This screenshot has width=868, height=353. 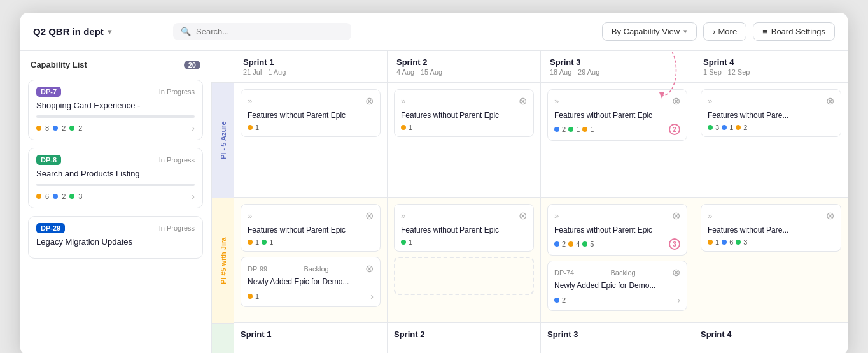 What do you see at coordinates (39, 128) in the screenshot?
I see `dot-orange-dp7` at bounding box center [39, 128].